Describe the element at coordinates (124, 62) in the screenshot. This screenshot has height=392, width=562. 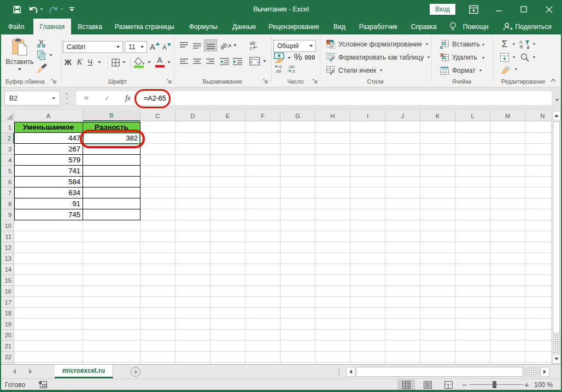
I see `borders-dropdown-icon` at that location.